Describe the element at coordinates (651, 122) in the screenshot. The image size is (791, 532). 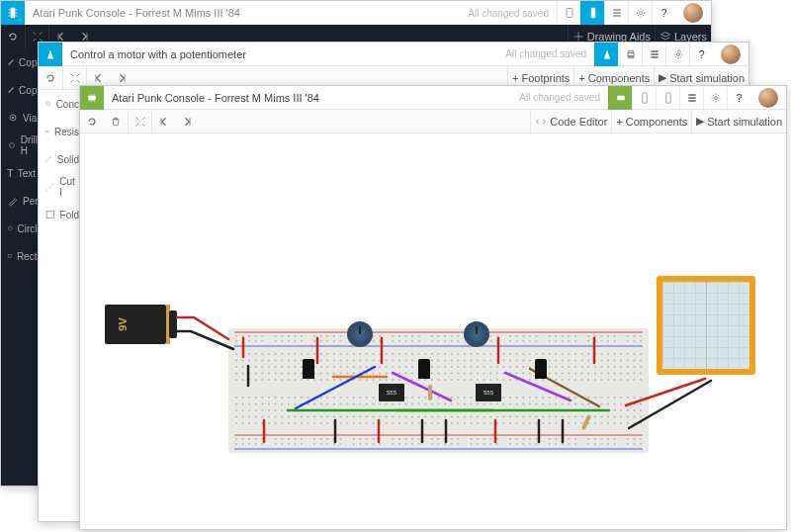
I see `components-button: + Components` at that location.